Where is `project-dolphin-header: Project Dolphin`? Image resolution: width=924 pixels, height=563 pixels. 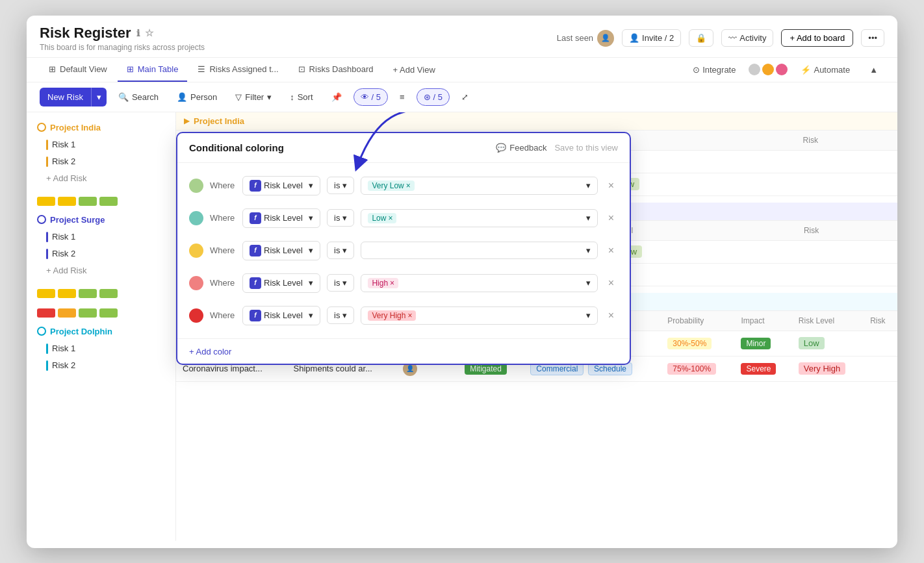
project-dolphin-header: Project Dolphin is located at coordinates (101, 331).